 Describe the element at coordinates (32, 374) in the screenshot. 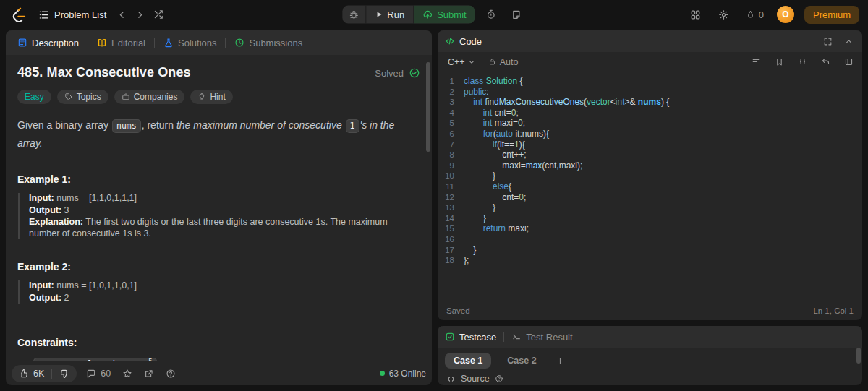

I see `like-button: 6K` at that location.